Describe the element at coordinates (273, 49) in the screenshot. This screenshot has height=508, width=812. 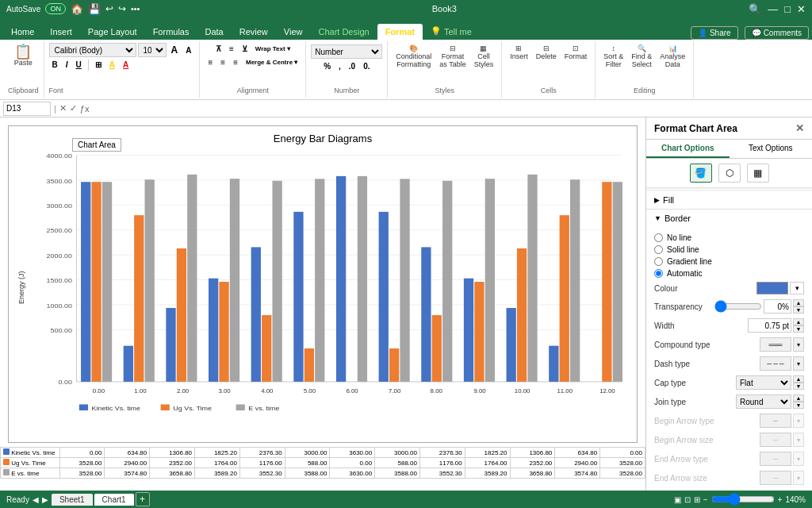
I see `wrap-text-button: Wrap Text ▾` at that location.